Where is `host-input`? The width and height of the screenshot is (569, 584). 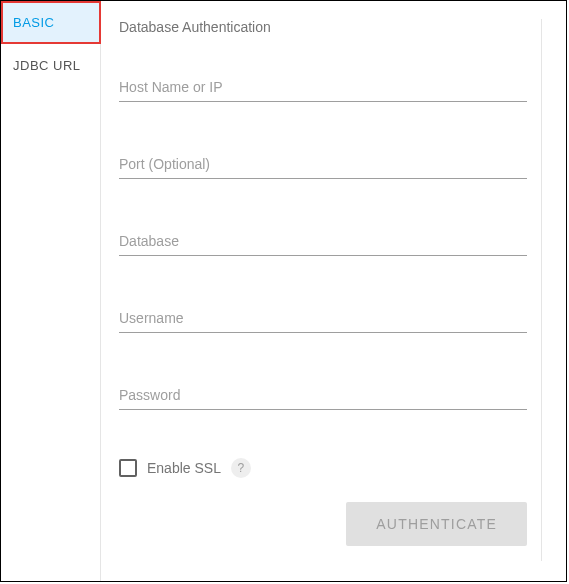 host-input is located at coordinates (323, 88).